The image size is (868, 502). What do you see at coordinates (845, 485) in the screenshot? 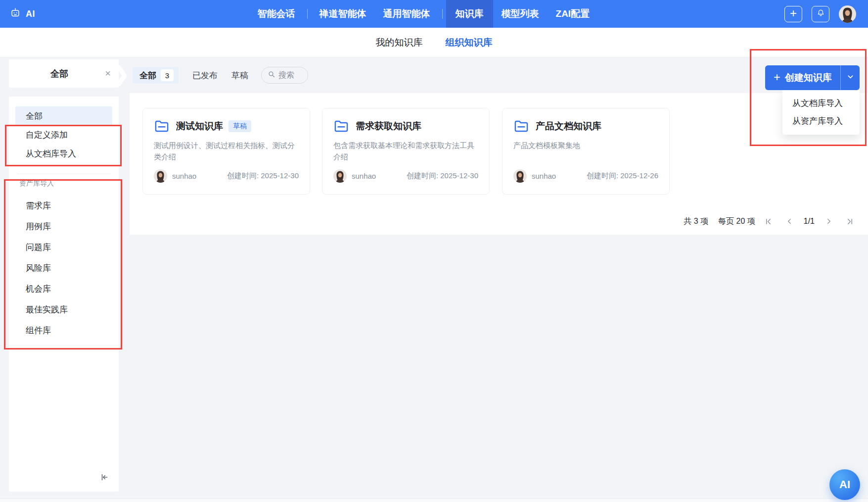
I see `ai-assistant-fab: AI` at bounding box center [845, 485].